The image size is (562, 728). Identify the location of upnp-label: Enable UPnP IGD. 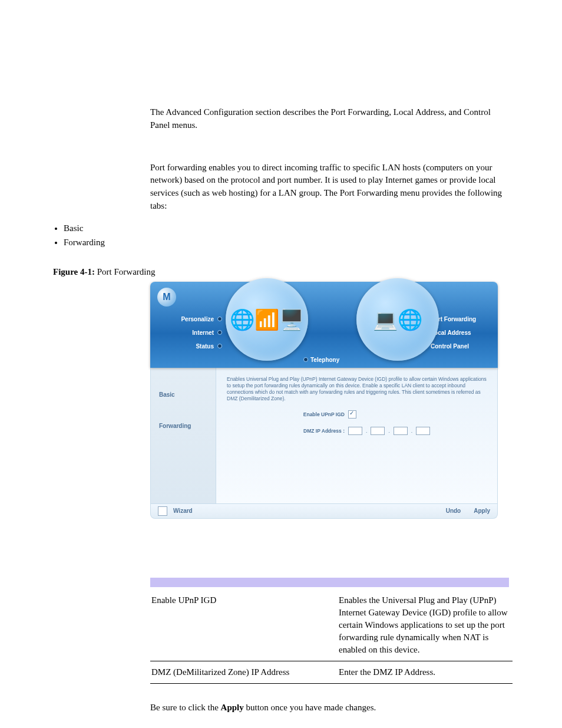
(315, 414).